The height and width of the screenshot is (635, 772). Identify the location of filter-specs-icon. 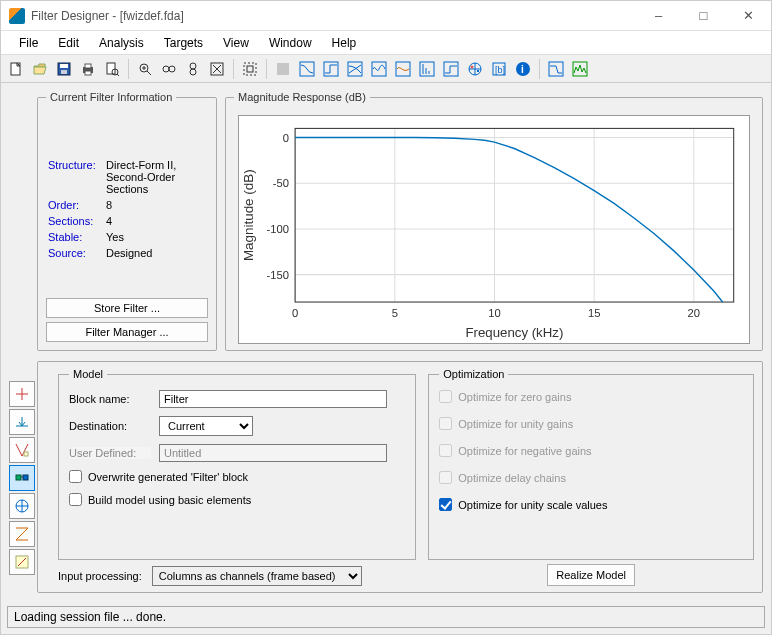
(283, 69).